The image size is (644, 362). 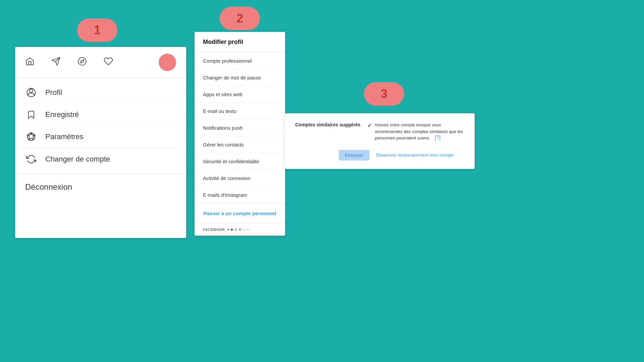 What do you see at coordinates (240, 229) in the screenshot?
I see `panel2-footer: FACEBOOK ● ◆ ◎ ⊕ ○ —` at bounding box center [240, 229].